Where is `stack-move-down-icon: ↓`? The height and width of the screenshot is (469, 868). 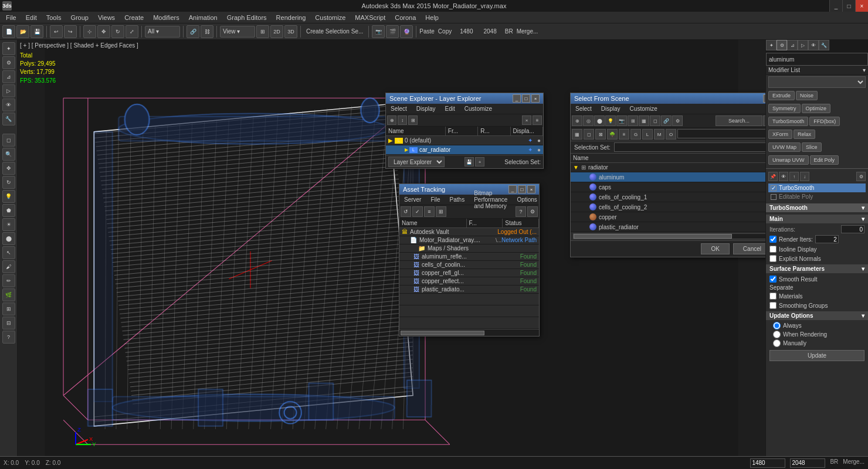
stack-move-down-icon: ↓ is located at coordinates (805, 176).